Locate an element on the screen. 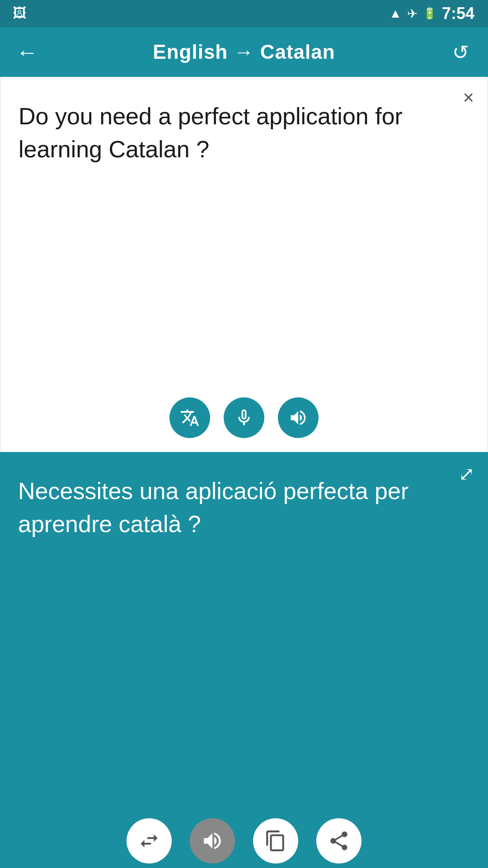 The height and width of the screenshot is (868, 488). language-pair-title: English → Catalan is located at coordinates (244, 52).